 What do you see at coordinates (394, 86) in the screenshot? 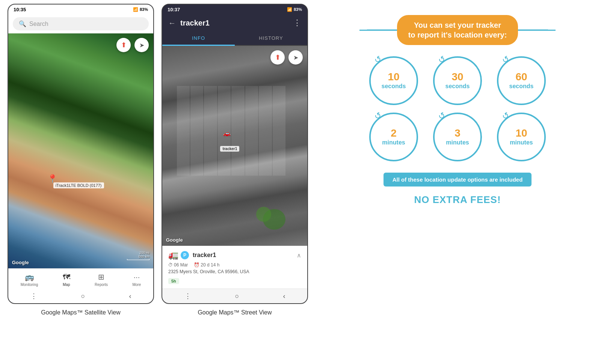
I see `circle-1-unit: seconds` at bounding box center [394, 86].